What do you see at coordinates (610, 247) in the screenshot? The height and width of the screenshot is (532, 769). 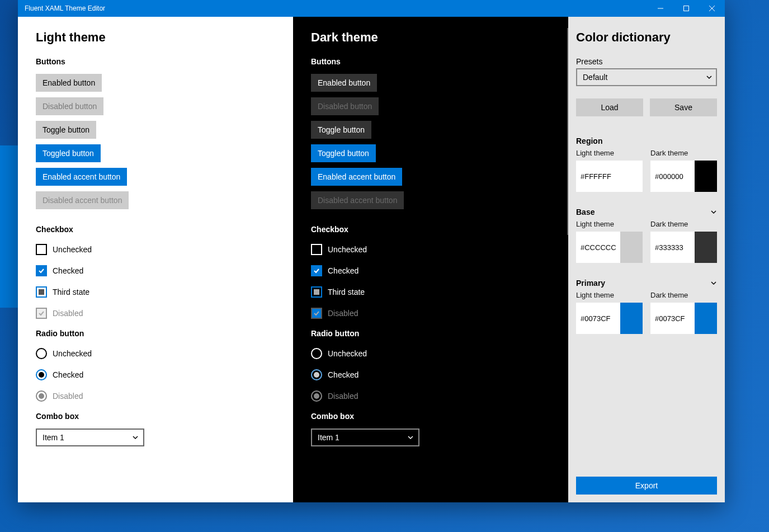 I see `base-light-swatch: #CCCCCC` at bounding box center [610, 247].